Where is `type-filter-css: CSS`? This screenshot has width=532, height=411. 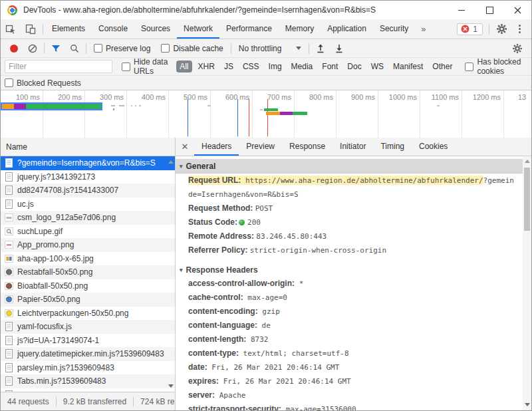 type-filter-css: CSS is located at coordinates (251, 67).